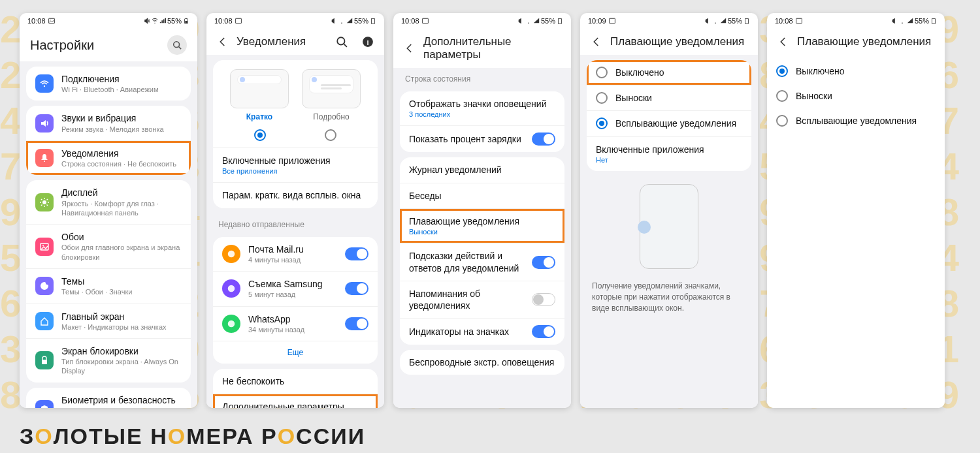 This screenshot has width=980, height=453. Describe the element at coordinates (44, 360) in the screenshot. I see `lock-icon` at that location.